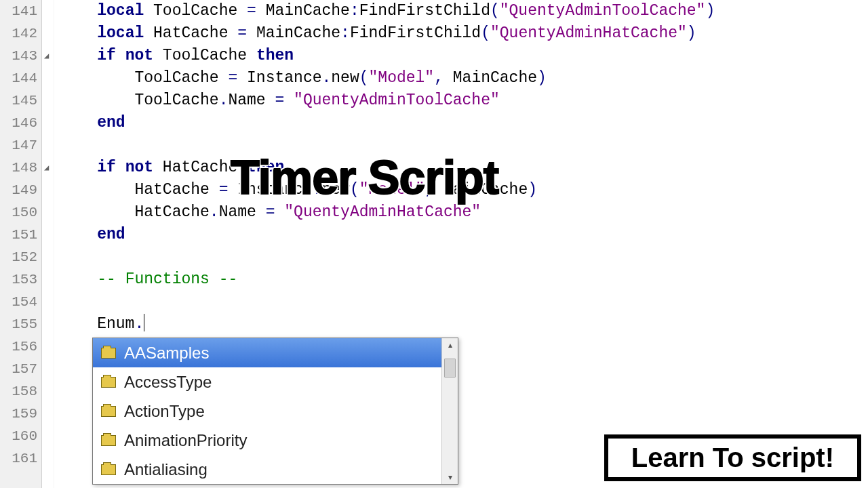  I want to click on line-number: 142, so click(22, 34).